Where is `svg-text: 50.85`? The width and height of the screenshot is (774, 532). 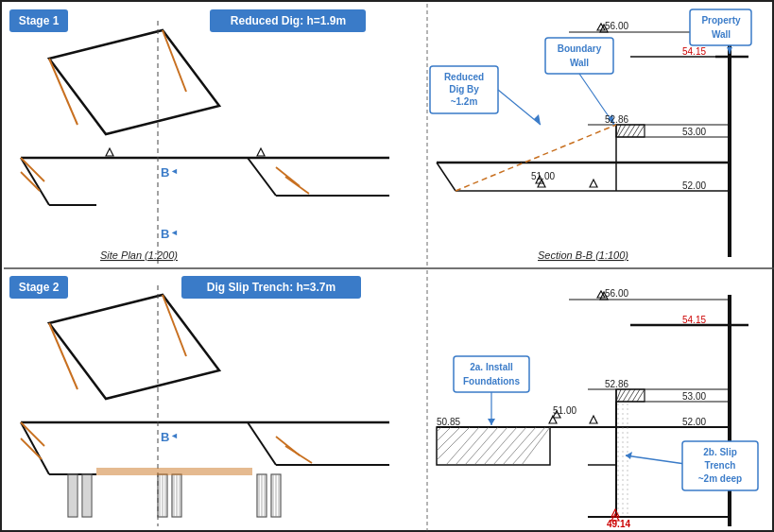 svg-text: 50.85 is located at coordinates (448, 421).